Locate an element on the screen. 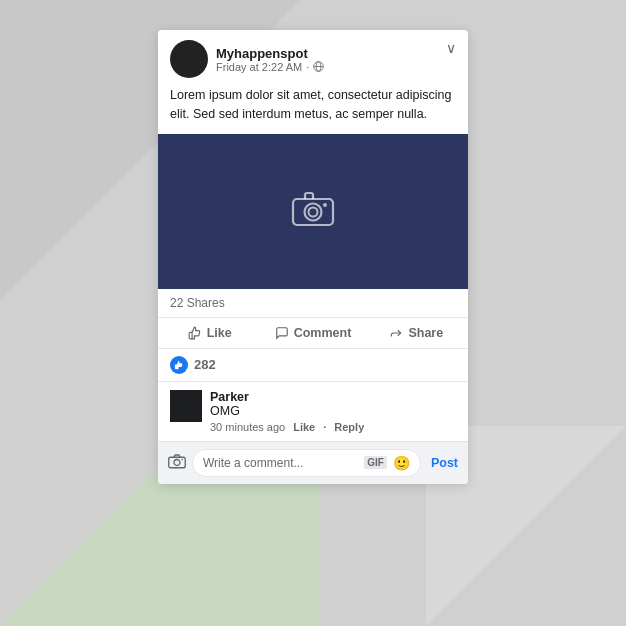 The image size is (626, 626). gif-button: GIF is located at coordinates (376, 462).